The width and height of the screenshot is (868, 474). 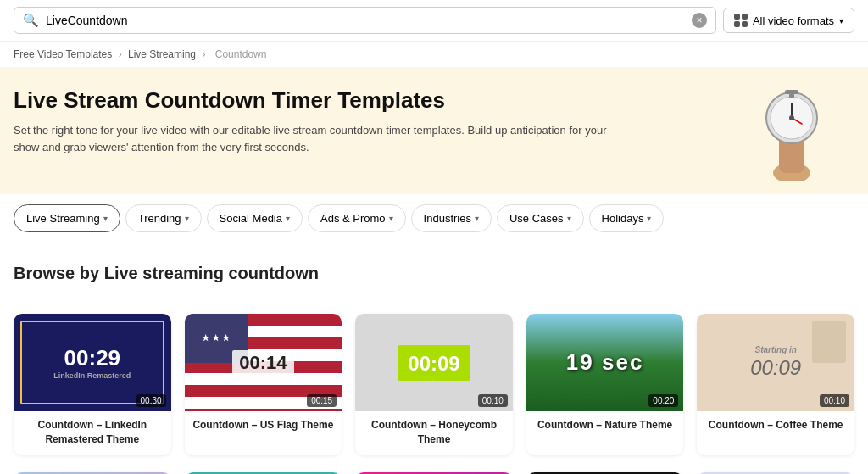 I want to click on tab-use-cases: Use Cases ▾, so click(x=541, y=219).